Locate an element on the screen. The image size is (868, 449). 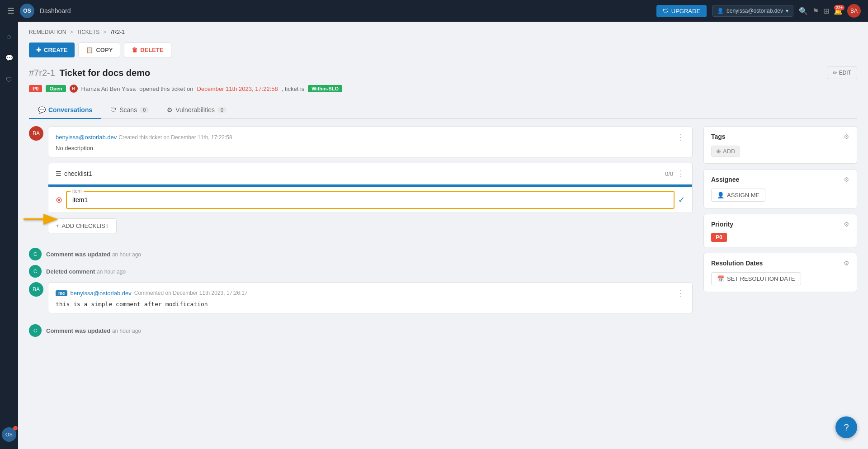
activity-text-3: Comment was updated an hour ago is located at coordinates (94, 331).